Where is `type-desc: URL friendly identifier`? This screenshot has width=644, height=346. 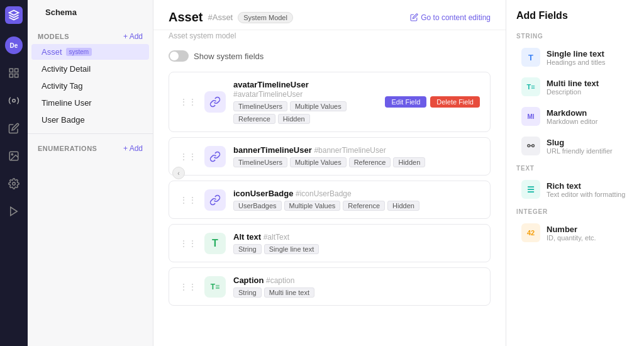
type-desc: URL friendly identifier is located at coordinates (580, 151).